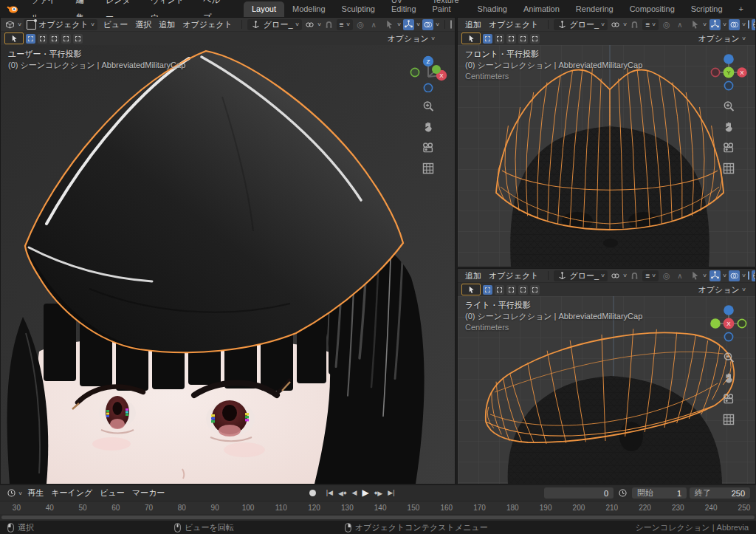 This screenshot has width=756, height=534. I want to click on timeline-menu-item: 再生, so click(35, 493).